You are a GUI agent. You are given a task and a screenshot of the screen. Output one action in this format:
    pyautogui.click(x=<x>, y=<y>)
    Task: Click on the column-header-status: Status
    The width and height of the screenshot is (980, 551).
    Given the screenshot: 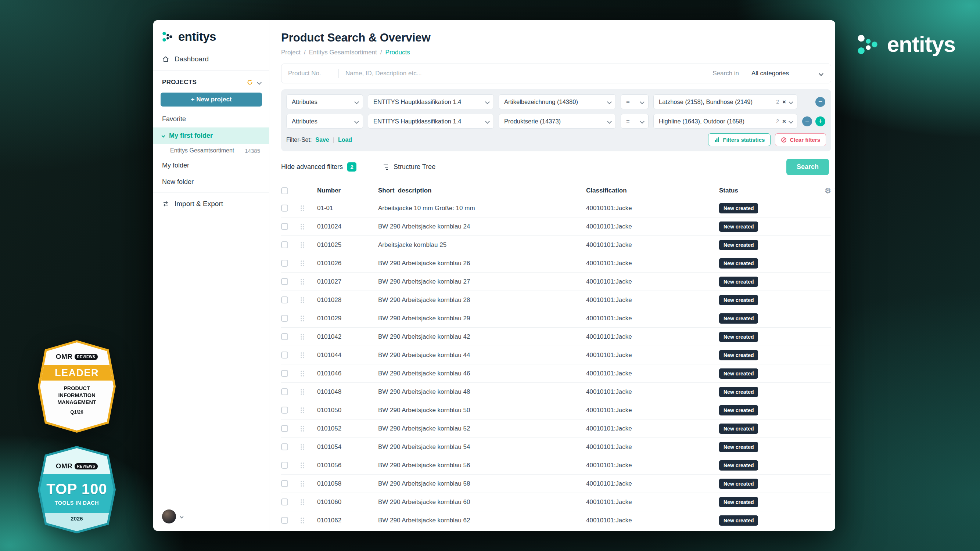 What is the action you would take?
    pyautogui.click(x=768, y=191)
    